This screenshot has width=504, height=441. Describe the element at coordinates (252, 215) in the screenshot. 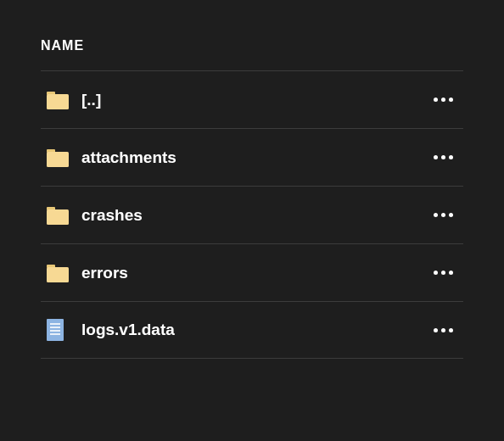

I see `list-item: crashes` at that location.